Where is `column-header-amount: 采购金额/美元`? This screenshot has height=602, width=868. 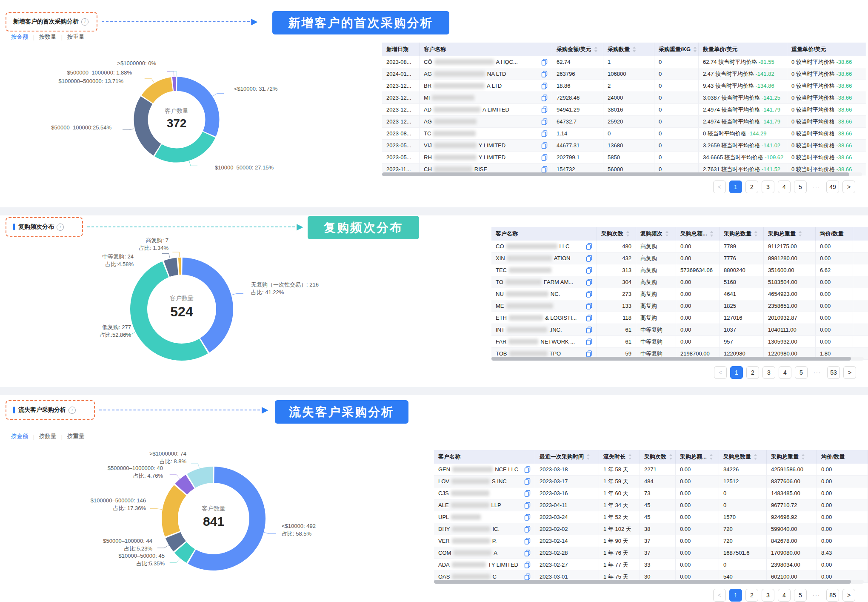 column-header-amount: 采购金额/美元 is located at coordinates (578, 49).